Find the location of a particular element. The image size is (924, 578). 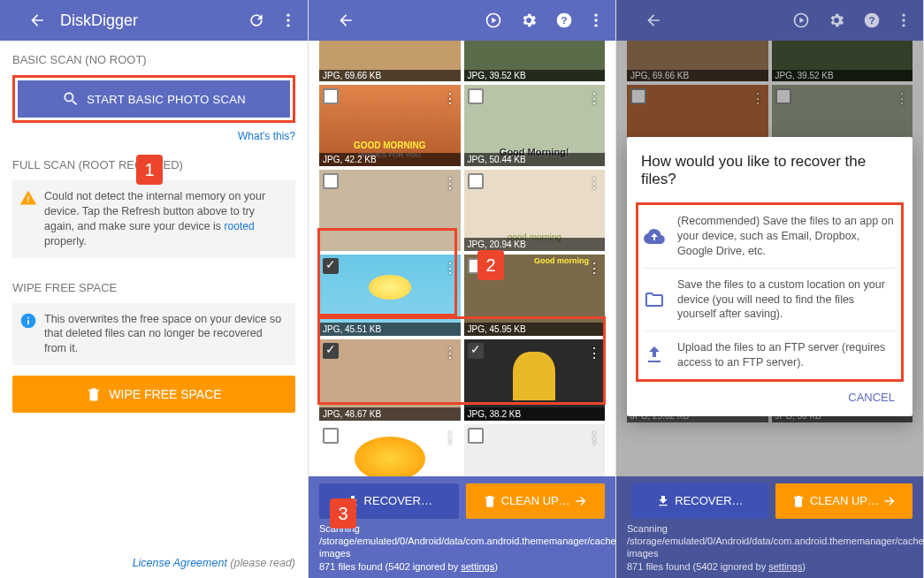

rooted-link: rooted is located at coordinates (240, 226).